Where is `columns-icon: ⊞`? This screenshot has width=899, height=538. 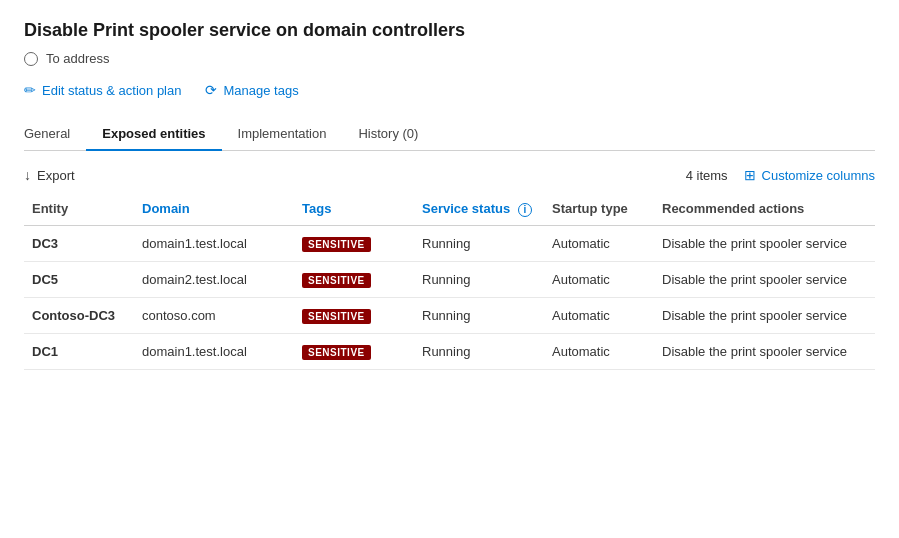
columns-icon: ⊞ is located at coordinates (750, 175).